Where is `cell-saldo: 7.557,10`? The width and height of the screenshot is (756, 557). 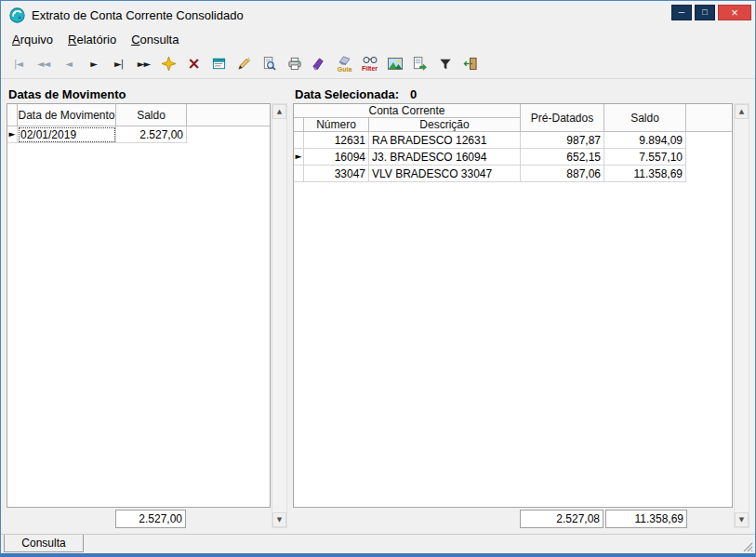 cell-saldo: 7.557,10 is located at coordinates (645, 157).